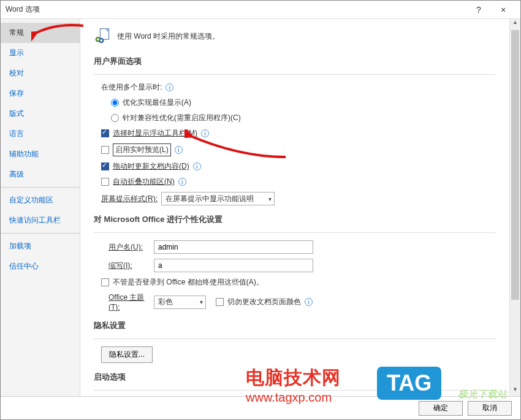  I want to click on checkbox-no-change-bg, so click(219, 302).